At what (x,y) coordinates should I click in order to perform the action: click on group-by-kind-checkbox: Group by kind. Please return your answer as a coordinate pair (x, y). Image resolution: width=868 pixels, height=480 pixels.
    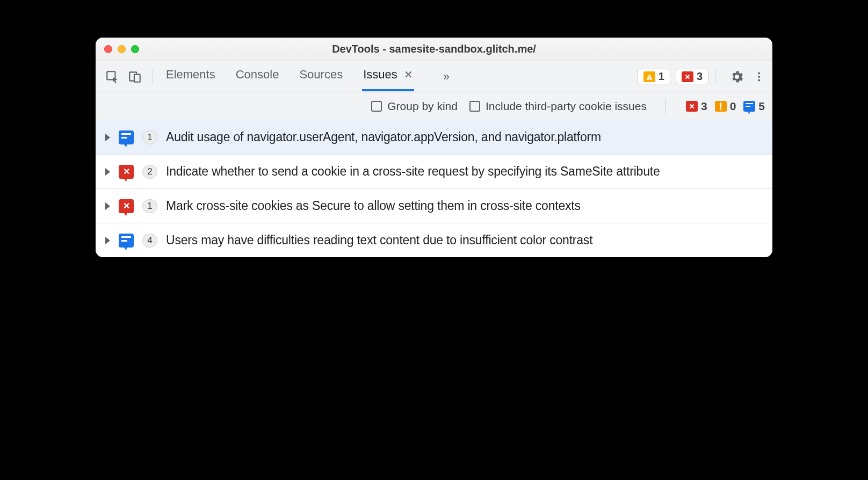
    Looking at the image, I should click on (415, 106).